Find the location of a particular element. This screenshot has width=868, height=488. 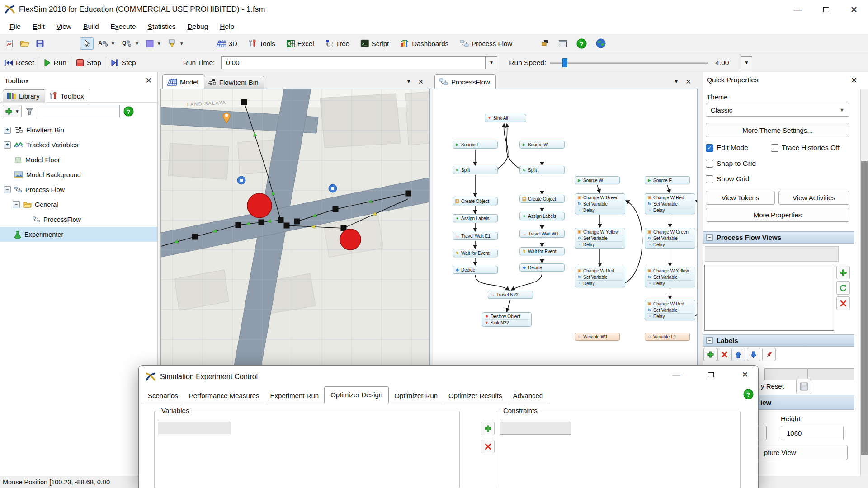

view-tokens-button: View Tokens is located at coordinates (741, 198).